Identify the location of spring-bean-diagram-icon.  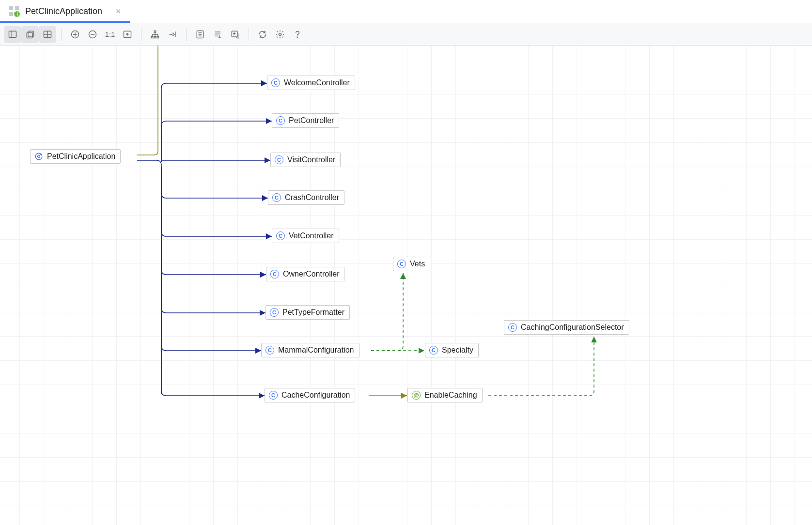
(15, 12).